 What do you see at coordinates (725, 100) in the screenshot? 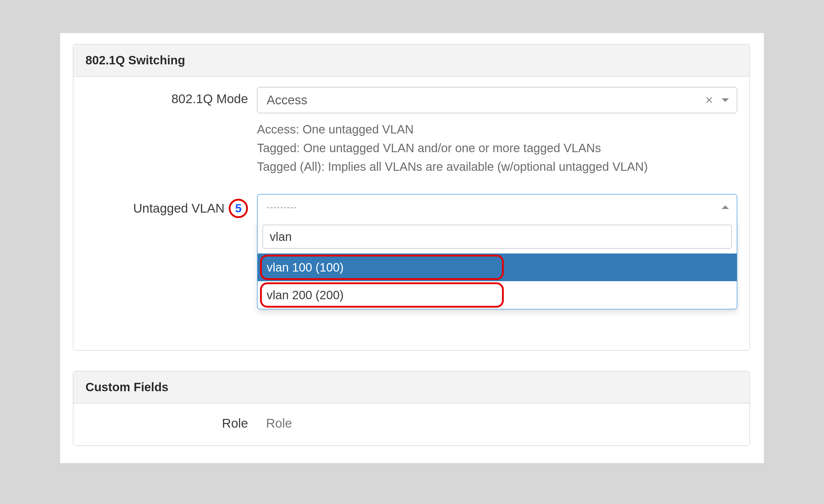
I see `chevron-down-icon` at bounding box center [725, 100].